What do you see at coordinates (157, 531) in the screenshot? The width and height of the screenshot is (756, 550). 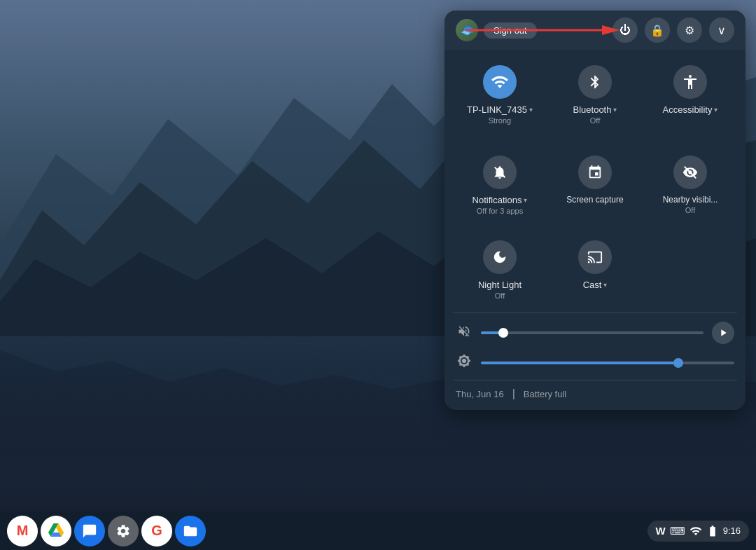 I see `taskbar-app-google: G` at bounding box center [157, 531].